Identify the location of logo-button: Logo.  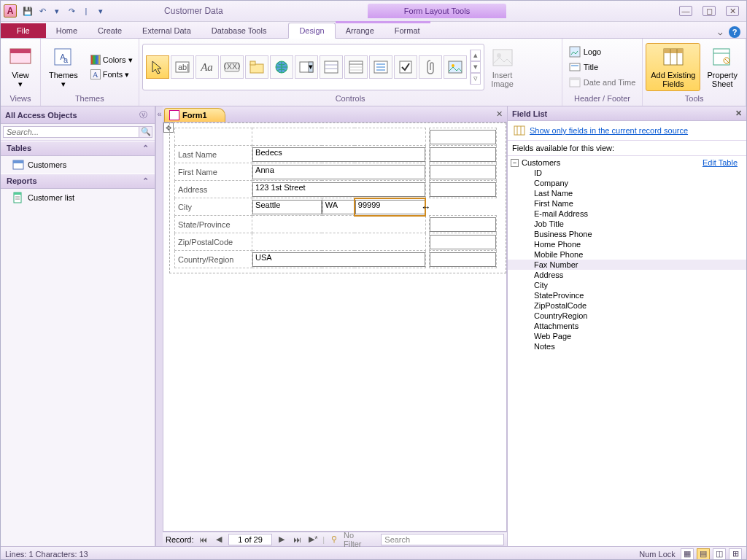
(603, 52).